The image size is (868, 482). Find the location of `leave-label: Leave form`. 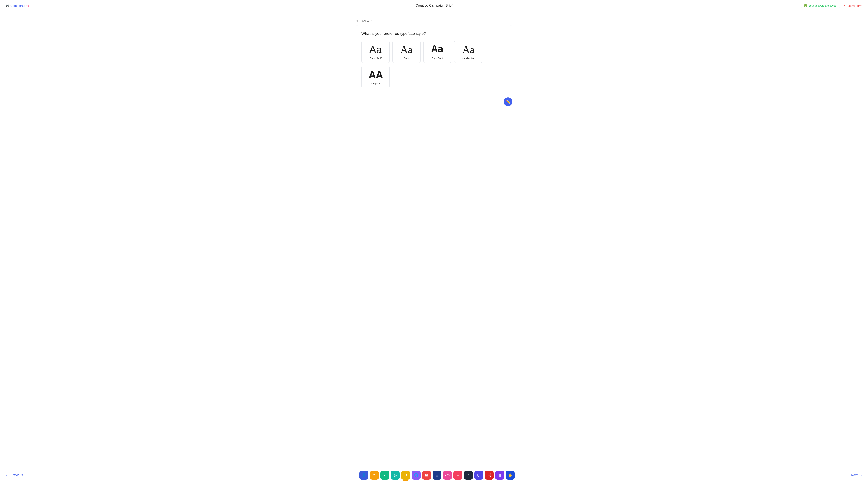

leave-label: Leave form is located at coordinates (855, 6).